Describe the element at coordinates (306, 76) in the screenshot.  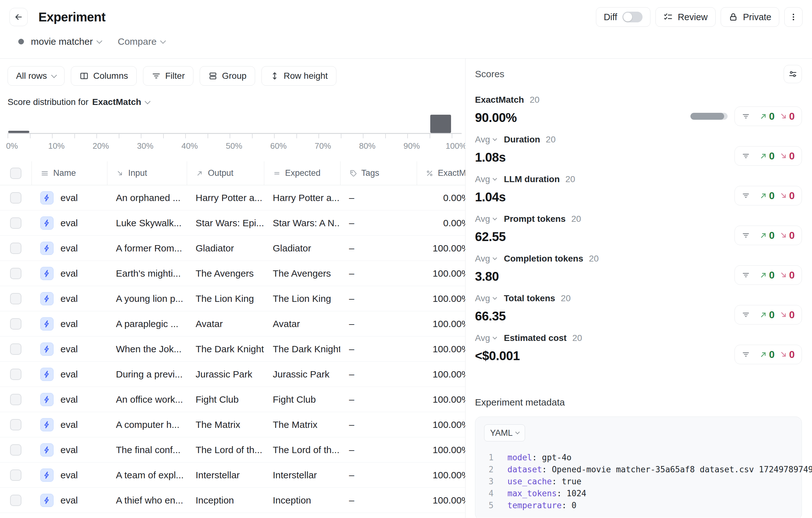
I see `row-height-label: Row height` at that location.